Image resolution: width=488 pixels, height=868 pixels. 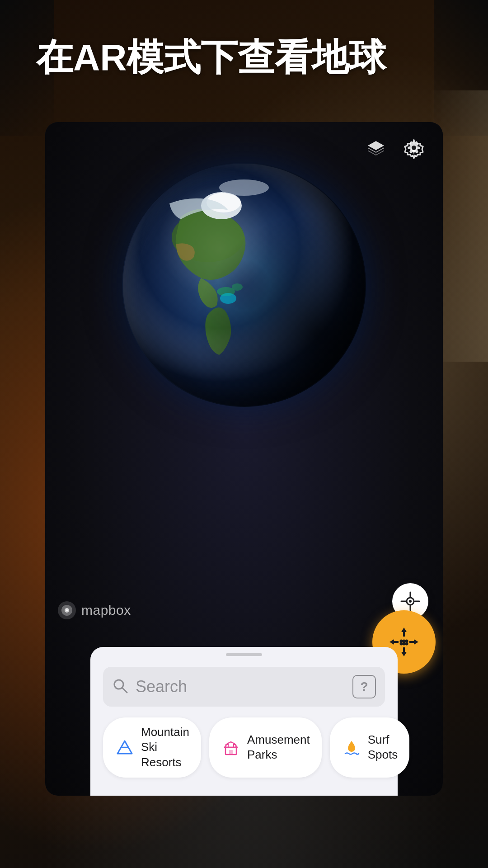 What do you see at coordinates (352, 747) in the screenshot?
I see `surf-icon` at bounding box center [352, 747].